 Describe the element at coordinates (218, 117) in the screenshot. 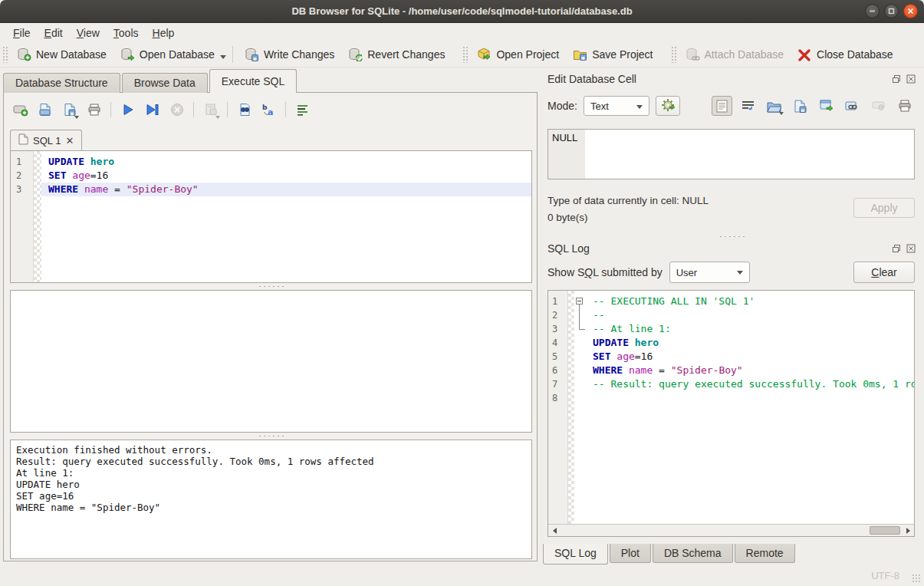

I see `save-results-dropdown-icon` at that location.